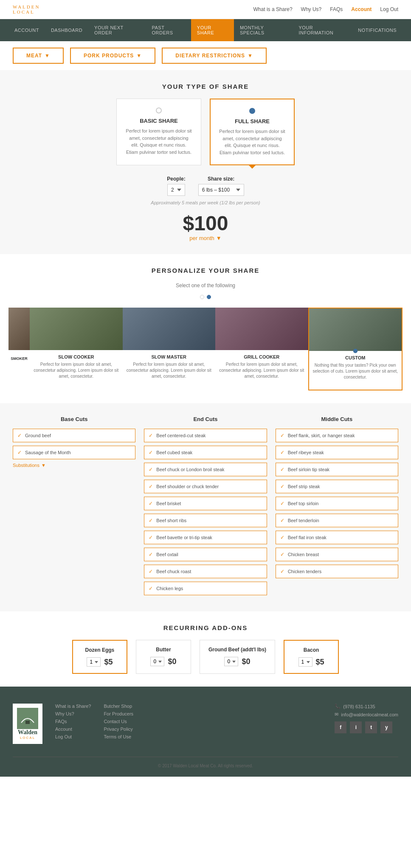 Image resolution: width=411 pixels, height=868 pixels. I want to click on addon-eggs-select: 1 2 0, so click(93, 662).